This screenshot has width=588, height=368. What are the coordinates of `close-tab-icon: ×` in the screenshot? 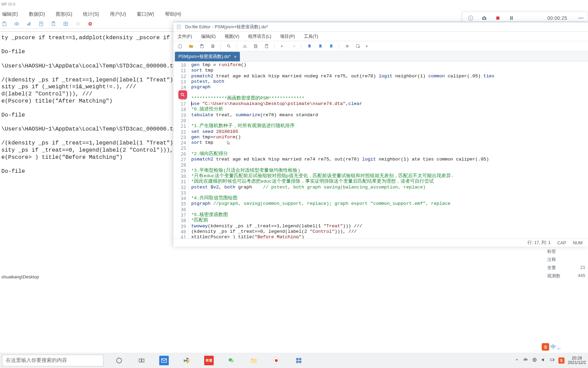 It's located at (235, 57).